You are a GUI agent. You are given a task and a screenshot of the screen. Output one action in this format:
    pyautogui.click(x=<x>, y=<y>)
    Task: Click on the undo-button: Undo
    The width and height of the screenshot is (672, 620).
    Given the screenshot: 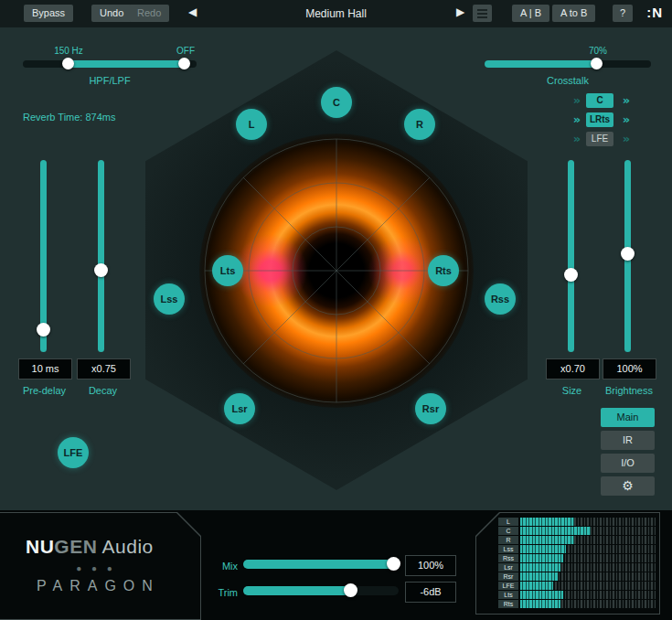 What is the action you would take?
    pyautogui.click(x=112, y=13)
    